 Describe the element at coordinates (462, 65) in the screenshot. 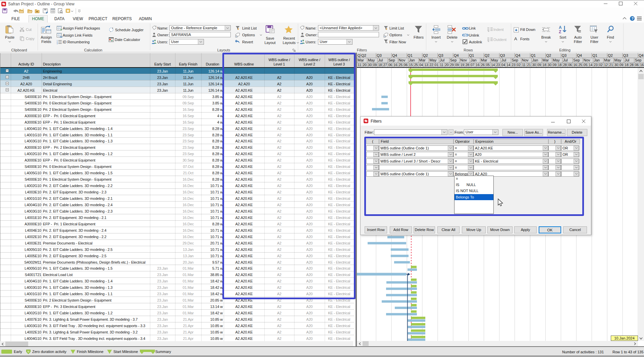

I see `svg-text: 19` at that location.